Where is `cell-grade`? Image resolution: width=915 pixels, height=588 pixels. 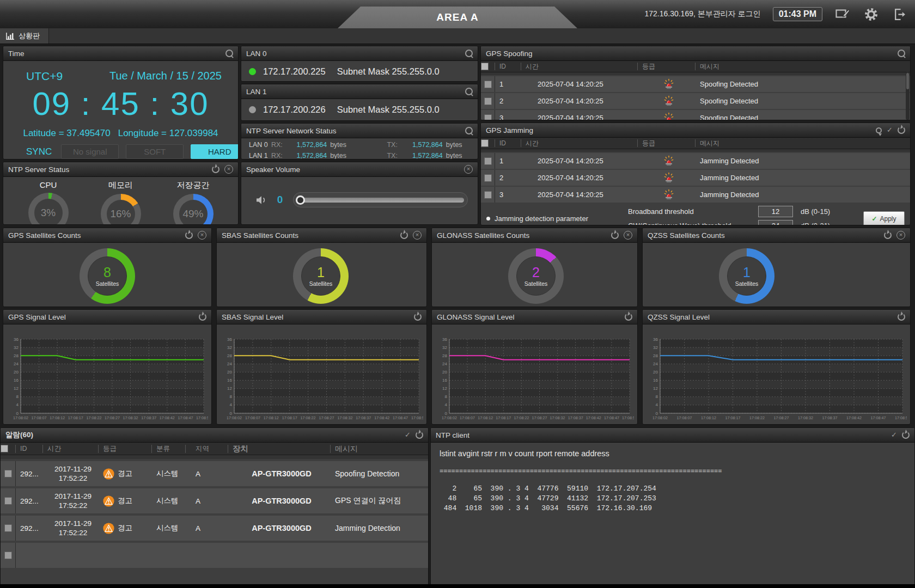 cell-grade is located at coordinates (667, 84).